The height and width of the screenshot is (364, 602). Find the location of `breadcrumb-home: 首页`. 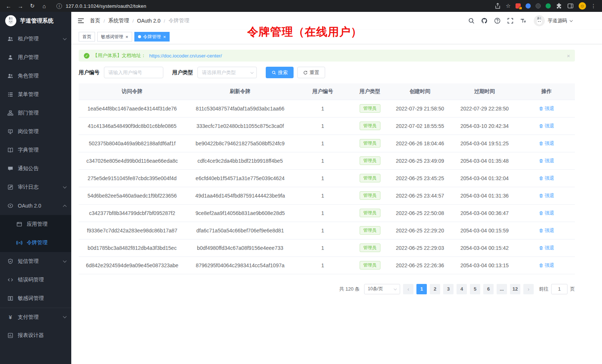

breadcrumb-home: 首页 is located at coordinates (95, 21).